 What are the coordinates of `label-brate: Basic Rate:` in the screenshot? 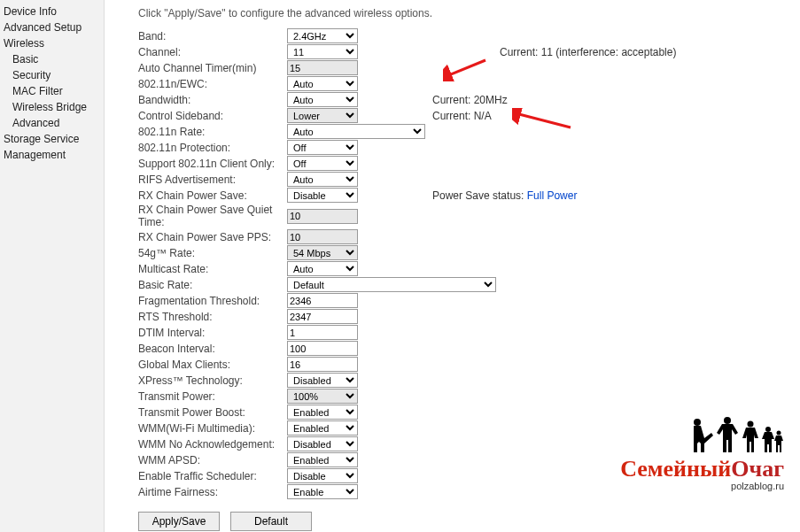 It's located at (213, 285).